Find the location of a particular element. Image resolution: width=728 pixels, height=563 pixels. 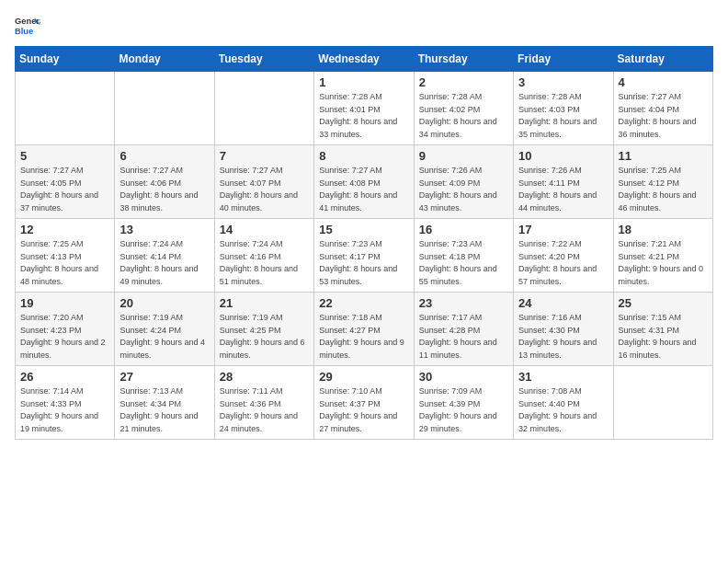

day-detail: Sunrise: 7:11 AMSunset: 4:36 PMDaylight:… is located at coordinates (265, 410).